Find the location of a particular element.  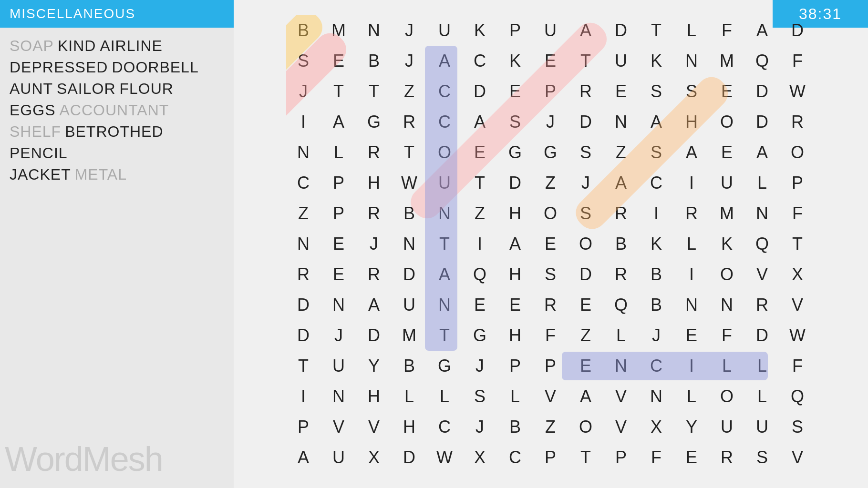

cell-13-7: Z is located at coordinates (550, 427).